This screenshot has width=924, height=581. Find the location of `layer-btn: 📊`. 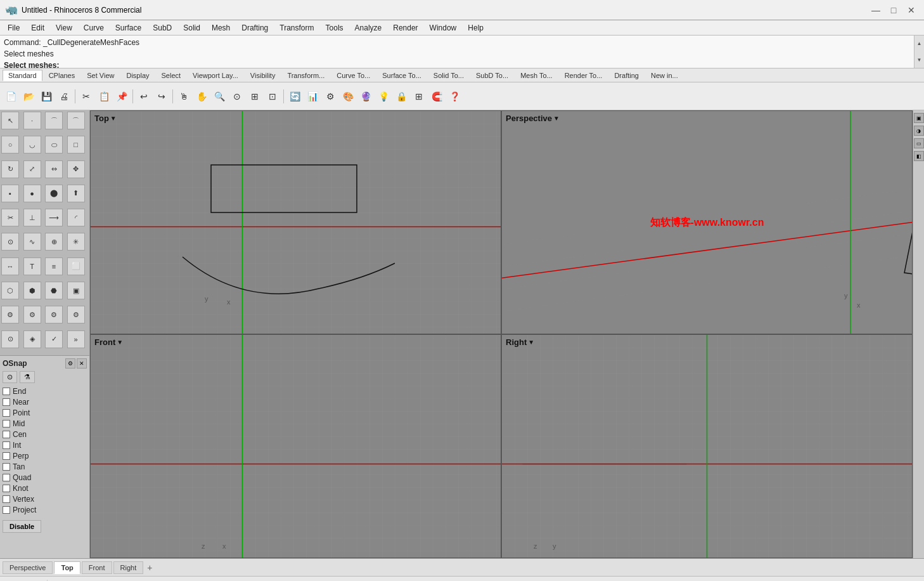

layer-btn: 📊 is located at coordinates (312, 96).